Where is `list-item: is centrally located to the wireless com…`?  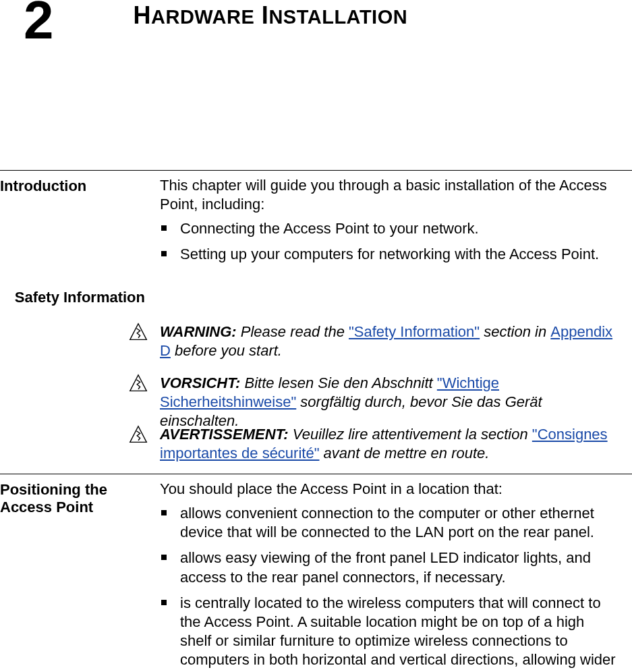 list-item: is centrally located to the wireless com… is located at coordinates (389, 633).